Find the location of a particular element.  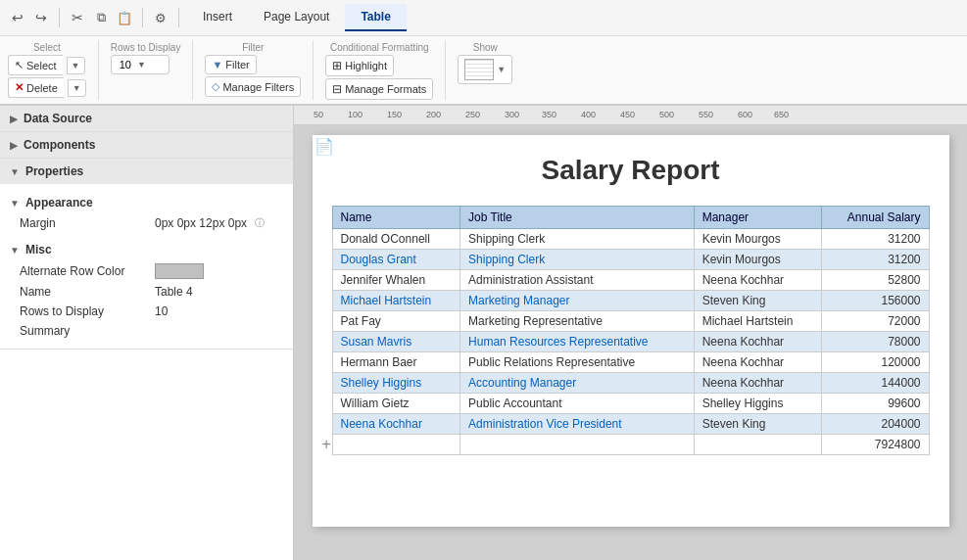

col-name-header: Name is located at coordinates (396, 217).